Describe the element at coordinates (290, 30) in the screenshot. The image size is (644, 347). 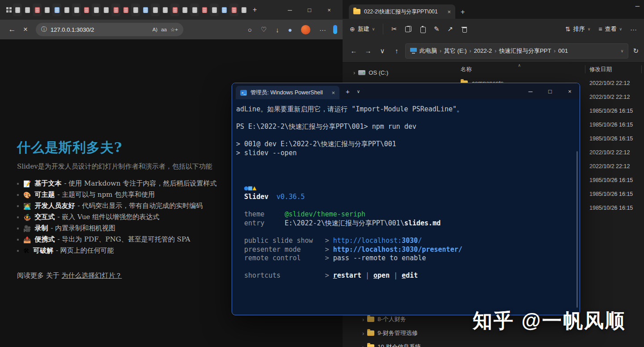
I see `copilot-icon: ●` at that location.